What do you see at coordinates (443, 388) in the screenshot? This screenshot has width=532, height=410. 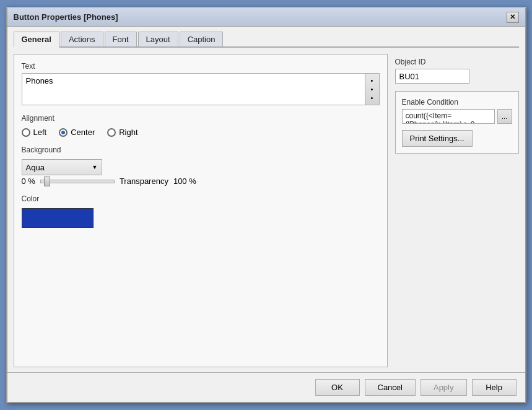 I see `apply-button: Apply` at bounding box center [443, 388].